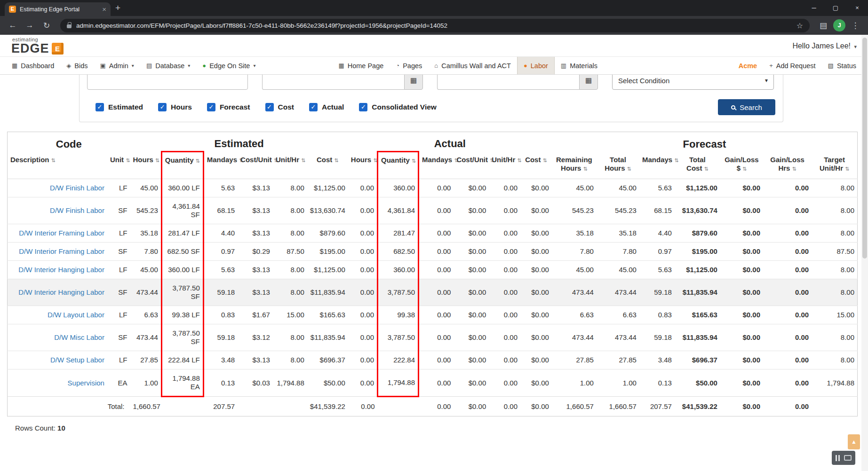  What do you see at coordinates (836, 8) in the screenshot?
I see `window-controls: ─ ▢ ×` at bounding box center [836, 8].